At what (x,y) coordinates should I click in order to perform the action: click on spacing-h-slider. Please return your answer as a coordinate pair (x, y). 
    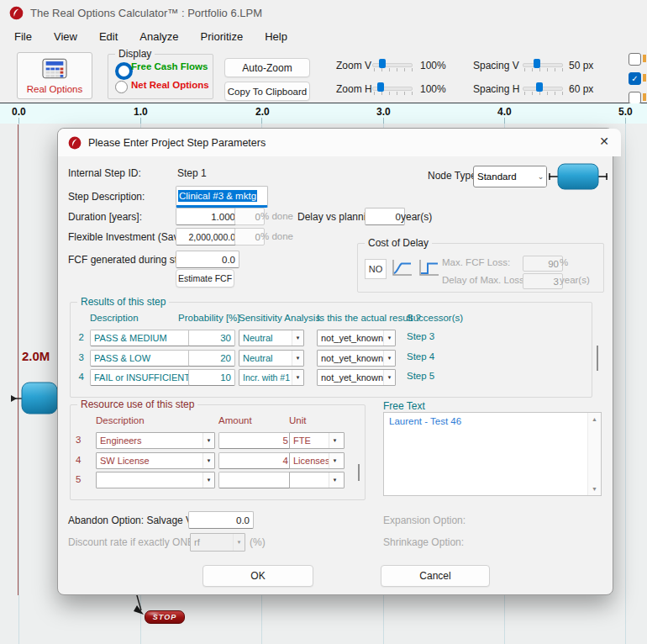
    Looking at the image, I should click on (543, 89).